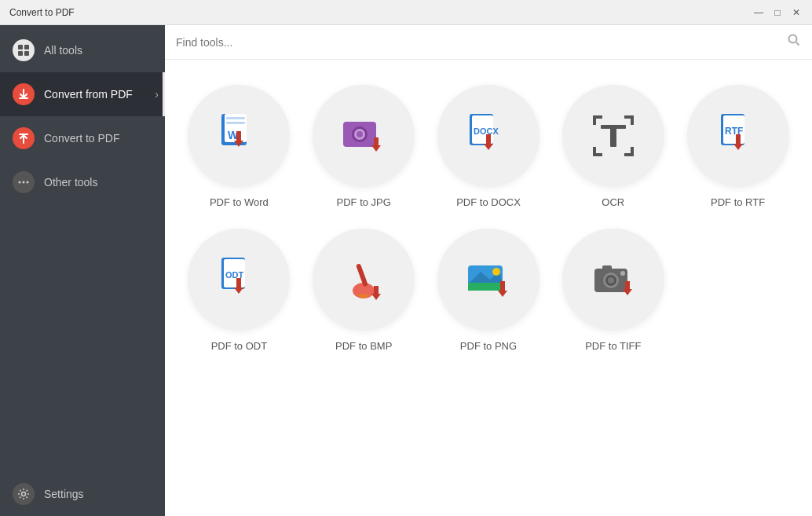  What do you see at coordinates (64, 494) in the screenshot?
I see `settings-label: Settings` at bounding box center [64, 494].